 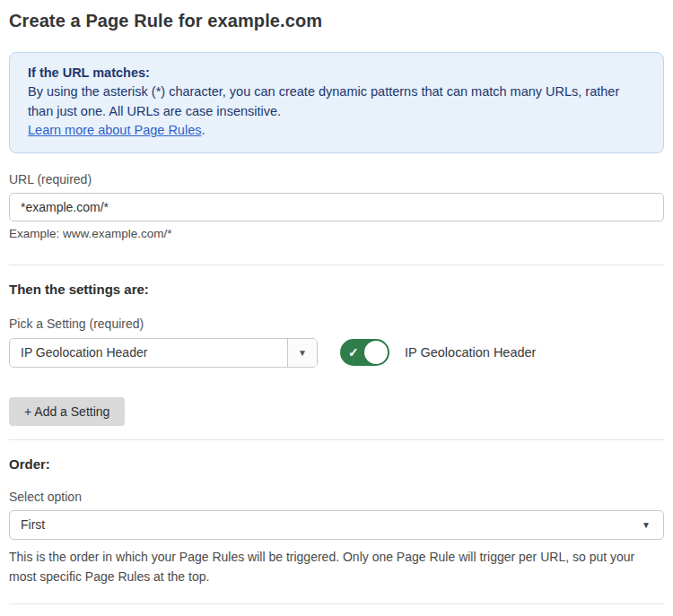 I want to click on info-box-link-line: Learn more about Page Rules., so click(x=336, y=131).